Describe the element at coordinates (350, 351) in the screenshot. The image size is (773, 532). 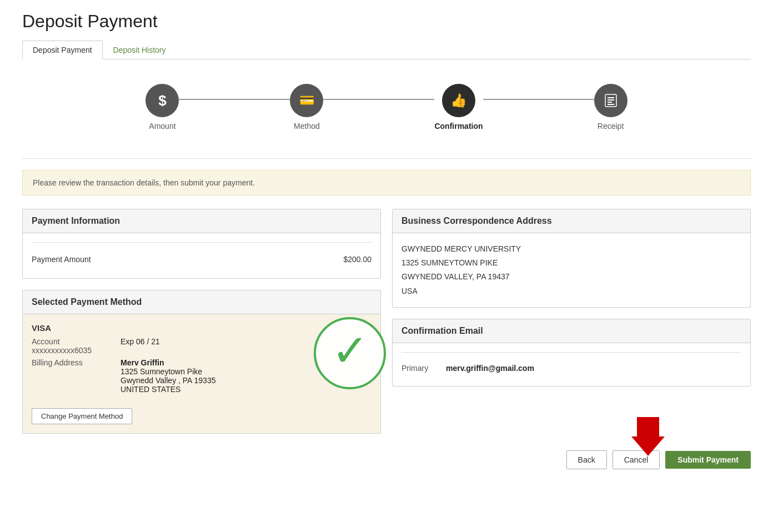
I see `checkmark-icon: ✓` at that location.